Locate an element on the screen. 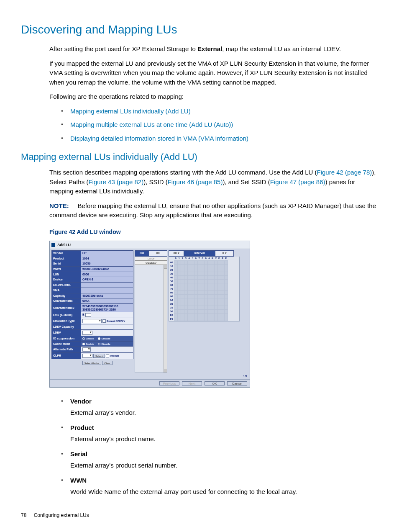  definition: World Wide Name of the external array po… is located at coordinates (184, 491).